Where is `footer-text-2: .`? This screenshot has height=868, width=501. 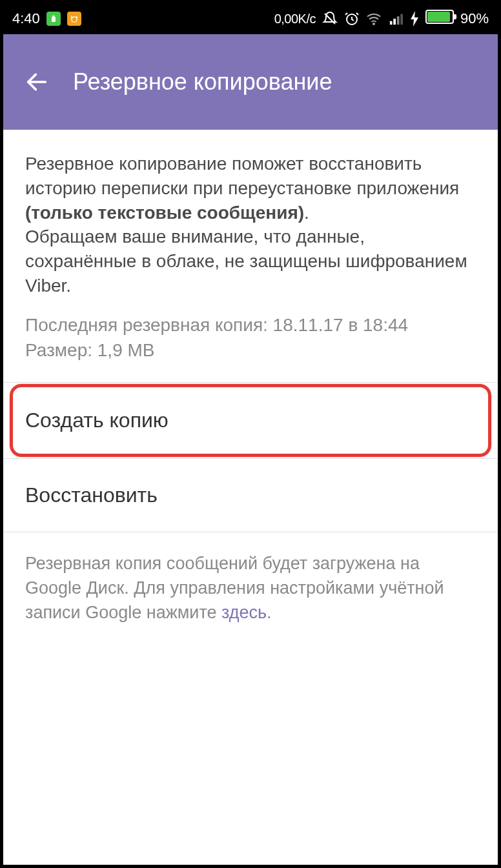 footer-text-2: . is located at coordinates (269, 612).